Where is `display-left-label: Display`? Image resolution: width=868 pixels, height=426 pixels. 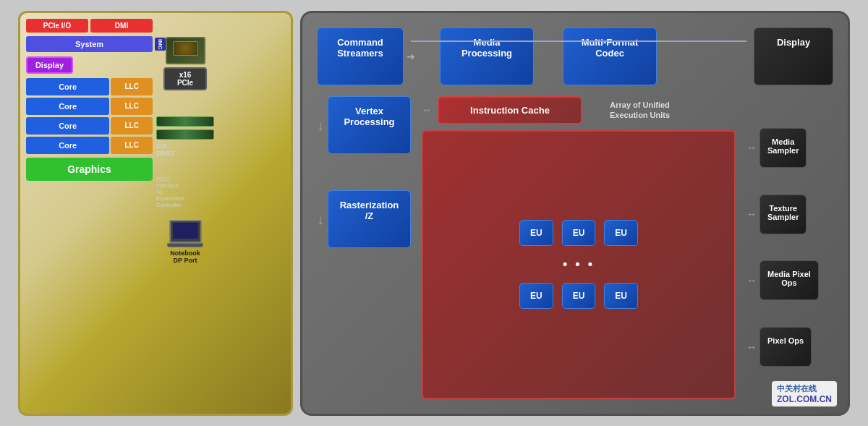 display-left-label: Display is located at coordinates (49, 65).